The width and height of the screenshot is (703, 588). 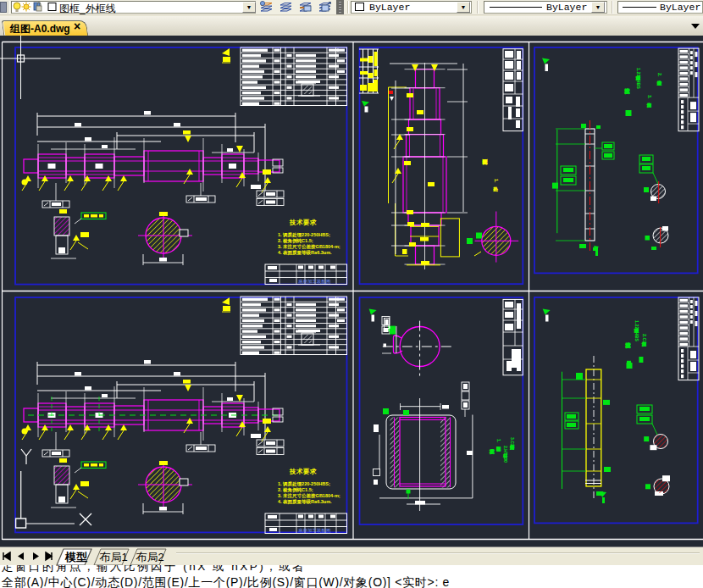 I want to click on svg-text: 2.材料HT200, so click(x=505, y=454).